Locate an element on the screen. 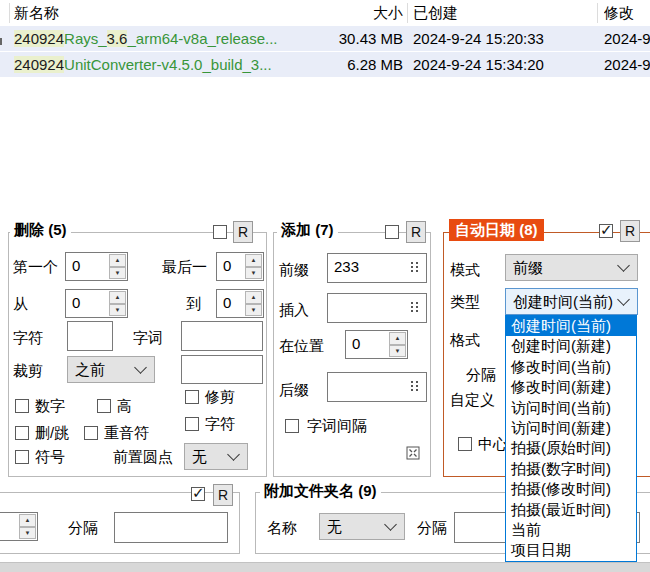  prefix-label: 前缀 is located at coordinates (294, 270).